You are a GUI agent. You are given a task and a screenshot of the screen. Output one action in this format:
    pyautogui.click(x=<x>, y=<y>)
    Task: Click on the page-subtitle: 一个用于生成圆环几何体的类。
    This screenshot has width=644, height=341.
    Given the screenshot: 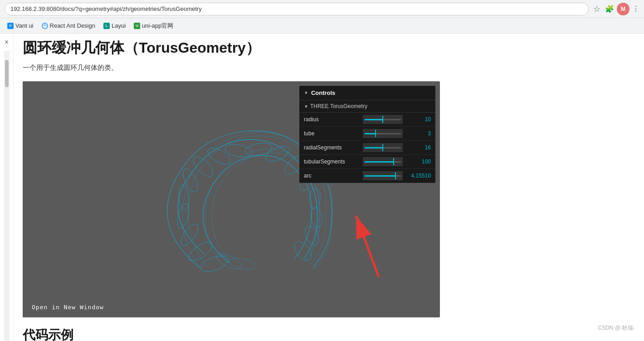 What is the action you would take?
    pyautogui.click(x=324, y=68)
    